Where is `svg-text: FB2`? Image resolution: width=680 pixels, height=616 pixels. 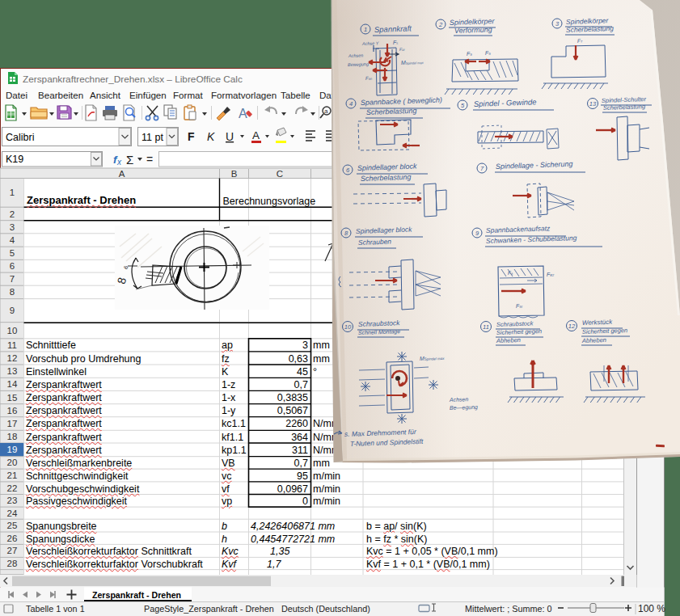
svg-text: FB2 is located at coordinates (551, 275).